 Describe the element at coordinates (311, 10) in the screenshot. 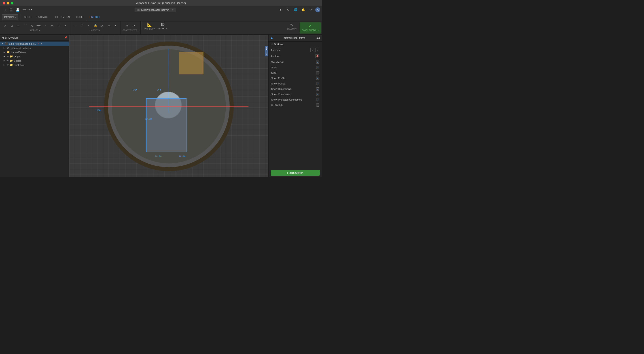

I see `help-button: ?` at that location.